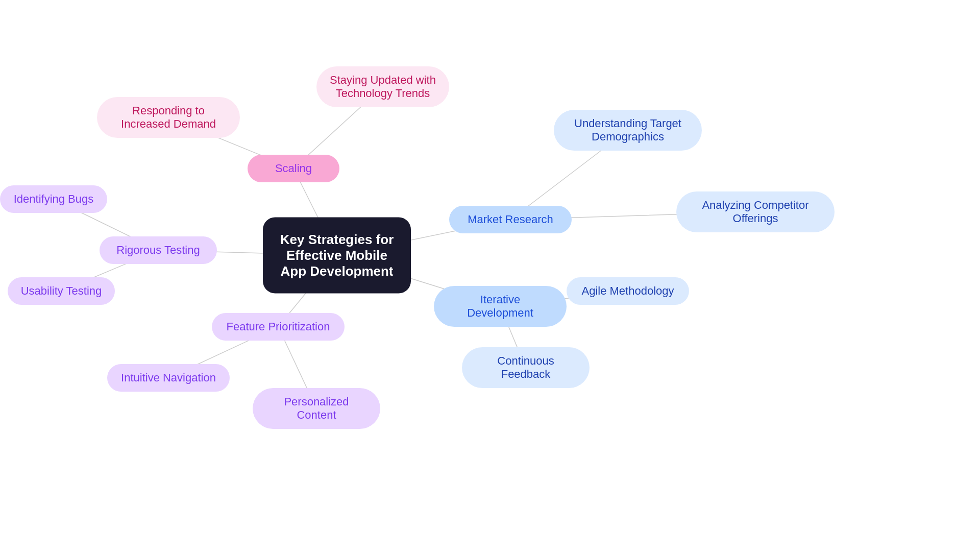  I want to click on node-feature-prioritization: Feature Prioritization, so click(278, 327).